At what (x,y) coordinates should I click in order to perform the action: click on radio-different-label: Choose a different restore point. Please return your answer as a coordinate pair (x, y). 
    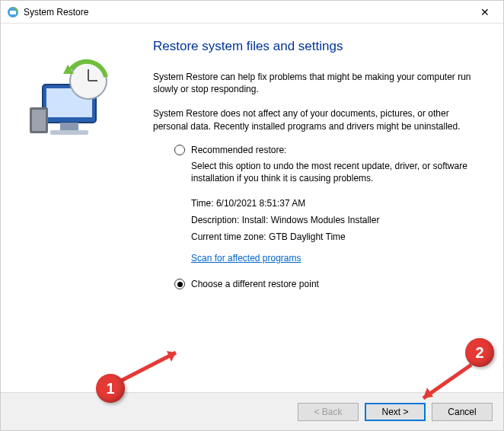
    Looking at the image, I should click on (255, 284).